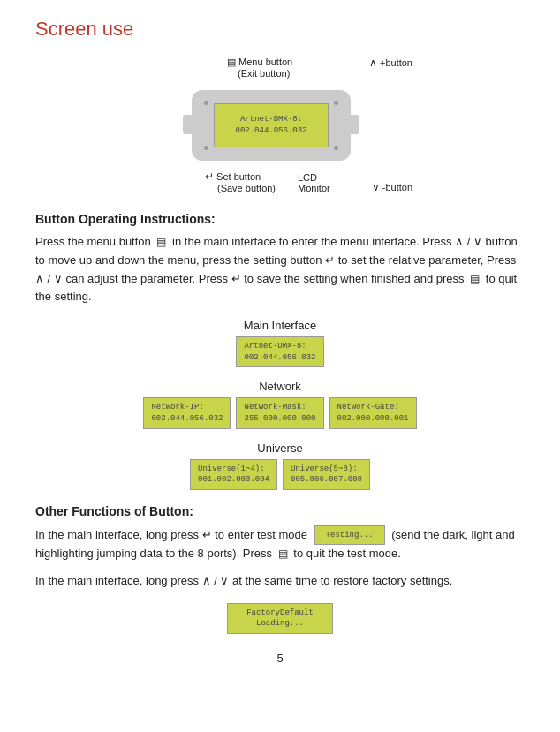  Describe the element at coordinates (475, 279) in the screenshot. I see `menu-icon-inline2: ▤` at that location.